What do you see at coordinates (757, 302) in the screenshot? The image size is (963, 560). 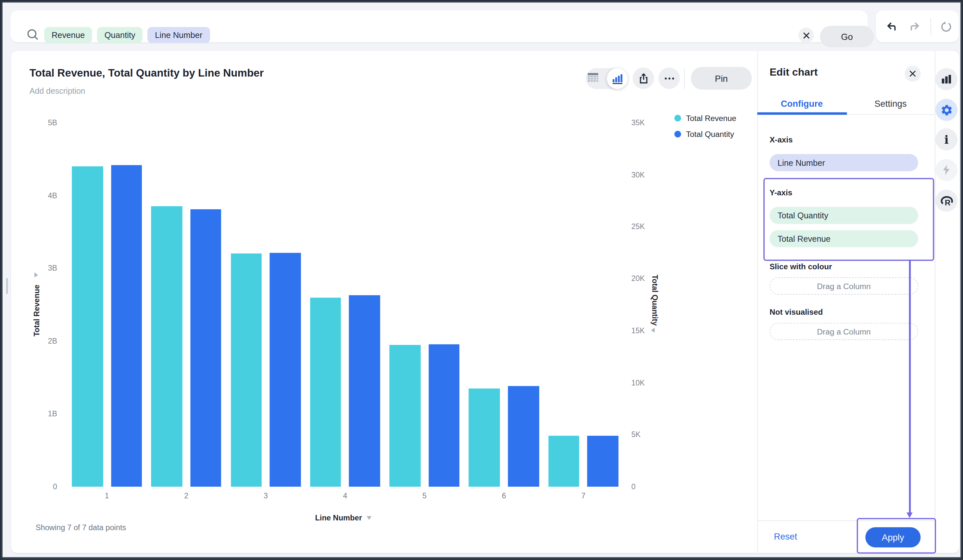 I see `panel-left-border` at bounding box center [757, 302].